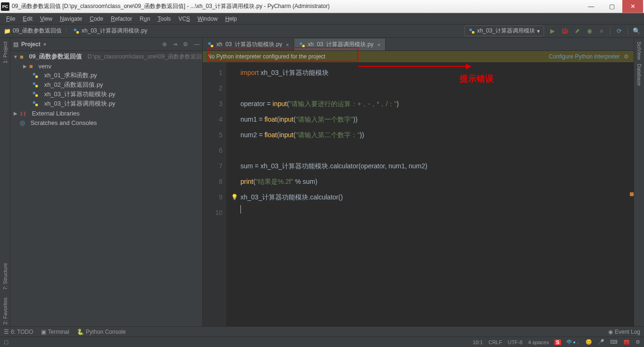 Image resolution: width=644 pixels, height=347 pixels. What do you see at coordinates (96, 19) in the screenshot?
I see `menu-code: Code` at bounding box center [96, 19].